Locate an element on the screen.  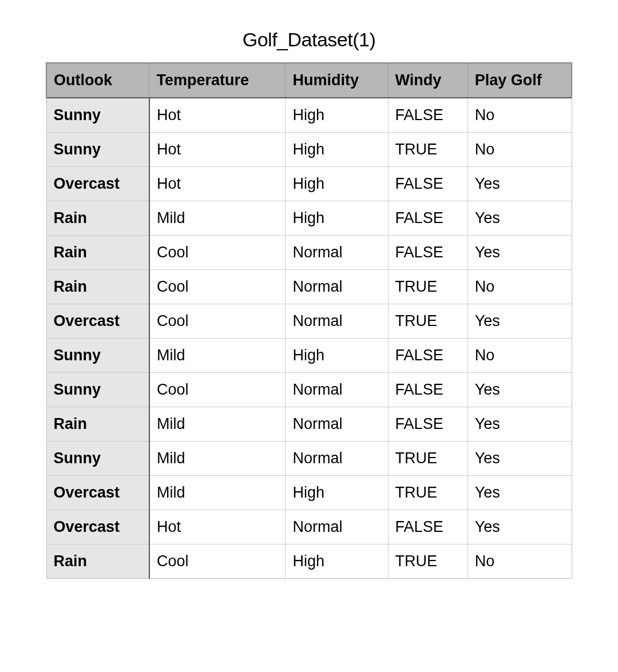
table-title: Golf_Dataset(1) is located at coordinates (309, 40).